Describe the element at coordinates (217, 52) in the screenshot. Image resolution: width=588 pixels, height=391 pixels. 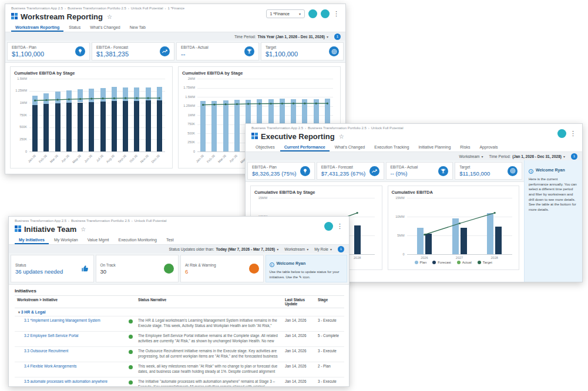
I see `kpi-card-ebitda-actual: EBITDA - Actual --` at that location.